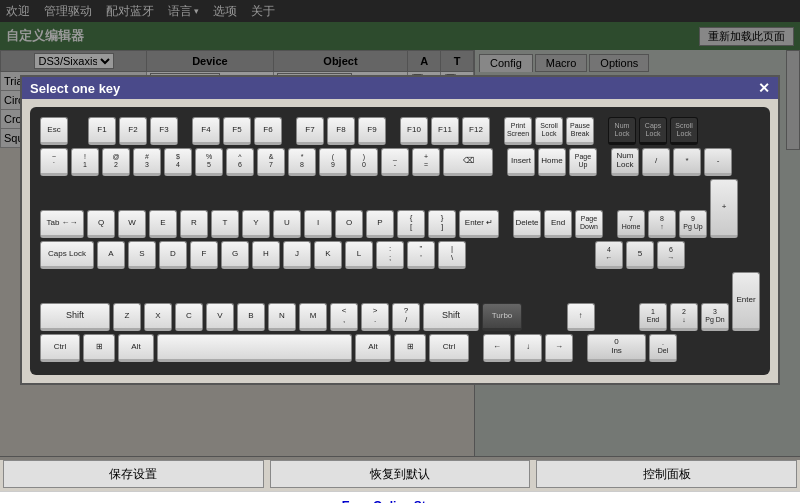 Image resolution: width=800 pixels, height=503 pixels. I want to click on key-scroll-lock: ScrollLock, so click(549, 131).